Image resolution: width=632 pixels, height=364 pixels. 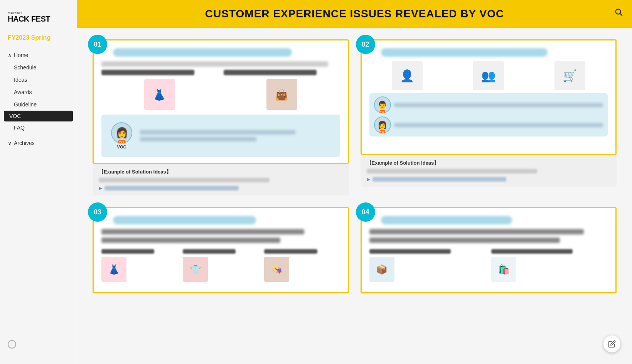 I want to click on logo-hackfest: HACK FEST, so click(x=39, y=19).